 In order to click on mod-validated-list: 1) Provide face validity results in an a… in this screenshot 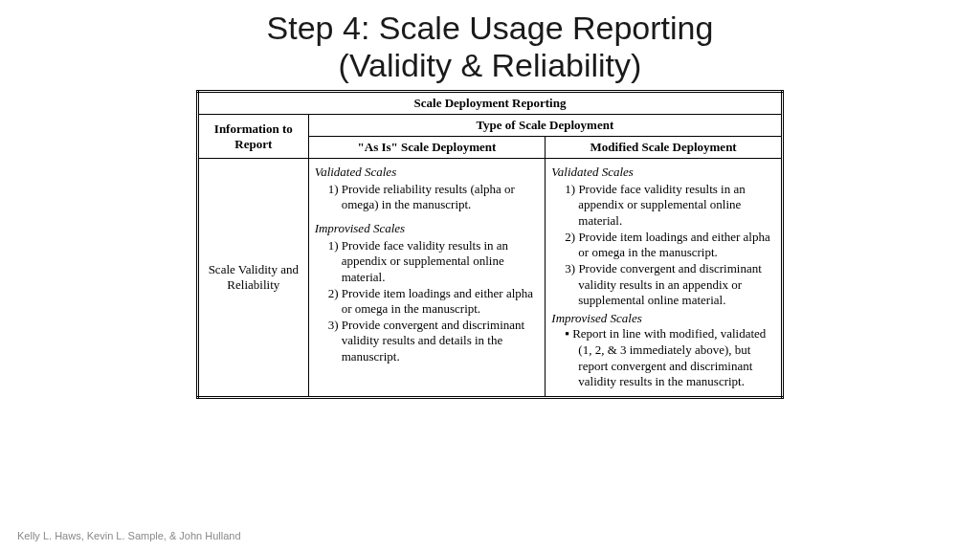, I will do `click(662, 245)`.